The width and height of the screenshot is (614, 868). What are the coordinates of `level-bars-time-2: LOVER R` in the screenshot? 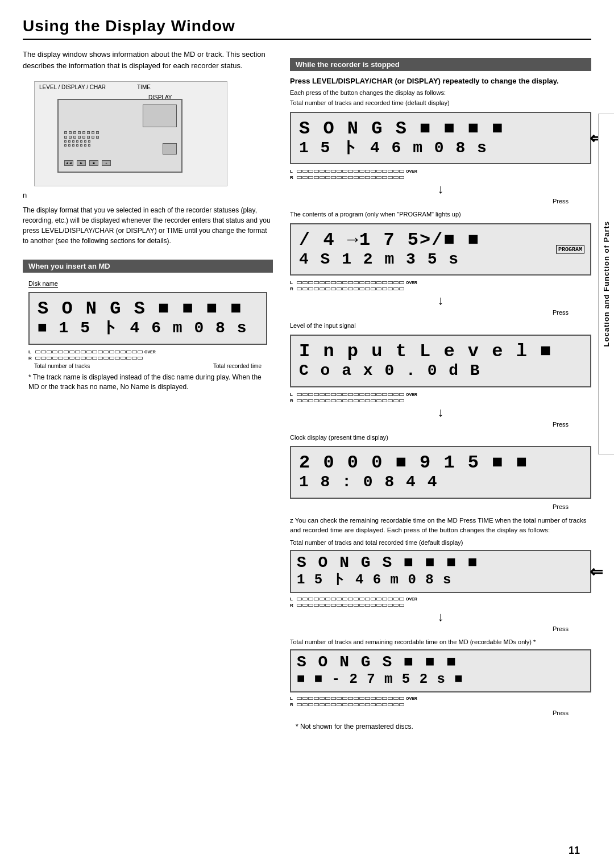 It's located at (441, 702).